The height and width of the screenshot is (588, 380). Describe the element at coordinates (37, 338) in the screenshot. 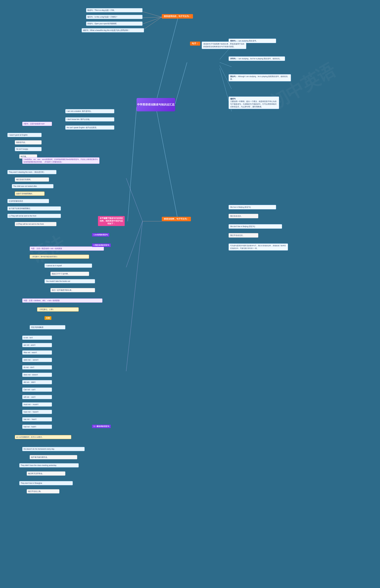

I see `neg-form-0: is not→isn't` at that location.